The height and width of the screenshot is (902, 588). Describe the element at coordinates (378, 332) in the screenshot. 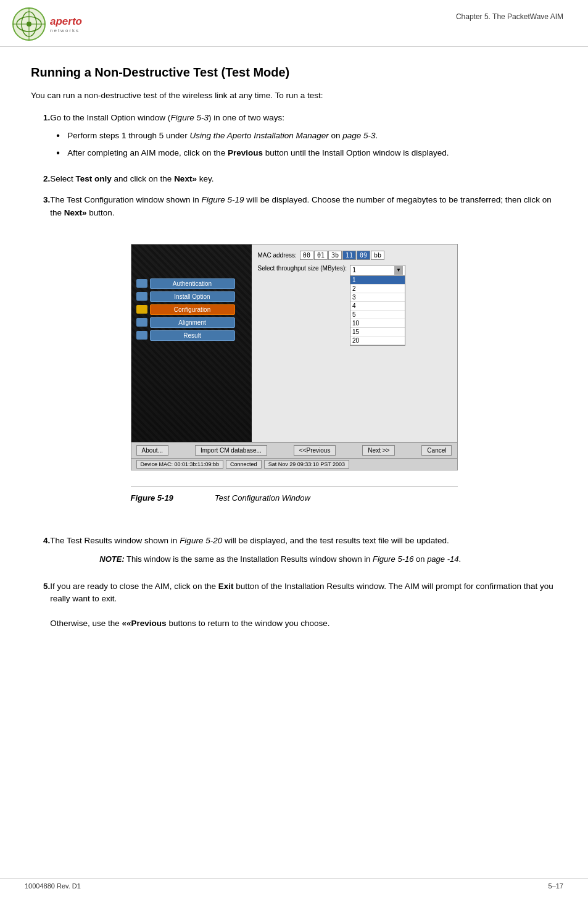

I see `option-15: 15` at that location.